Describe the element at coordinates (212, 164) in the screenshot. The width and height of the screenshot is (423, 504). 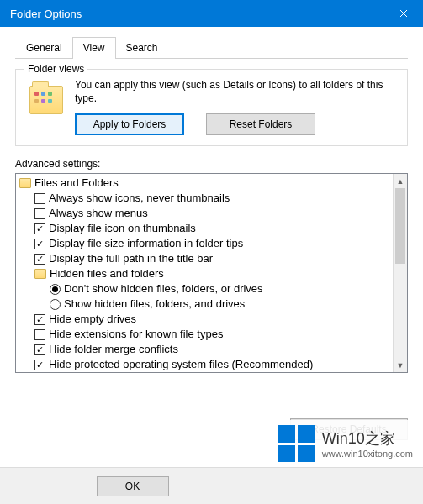
I see `advanced-settings-label: Advanced settings:` at that location.